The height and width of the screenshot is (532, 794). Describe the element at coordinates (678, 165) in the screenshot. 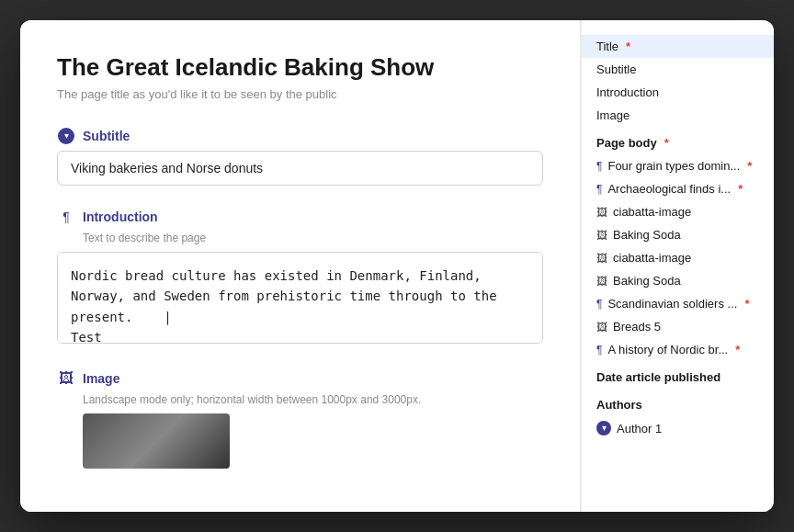

I see `sidebar-item-four-grain: ¶ Four grain types domin... *` at that location.